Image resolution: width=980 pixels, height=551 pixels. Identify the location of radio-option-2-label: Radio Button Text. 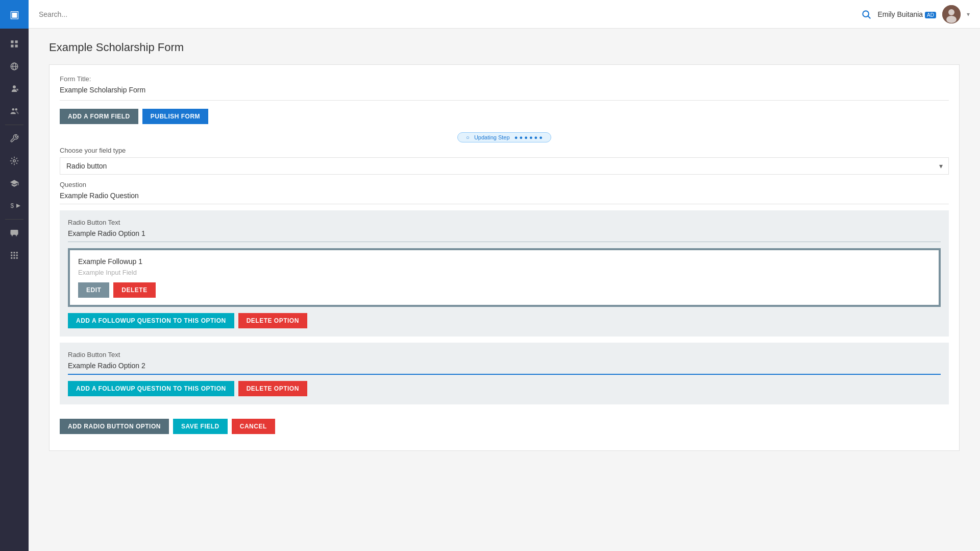
(504, 354).